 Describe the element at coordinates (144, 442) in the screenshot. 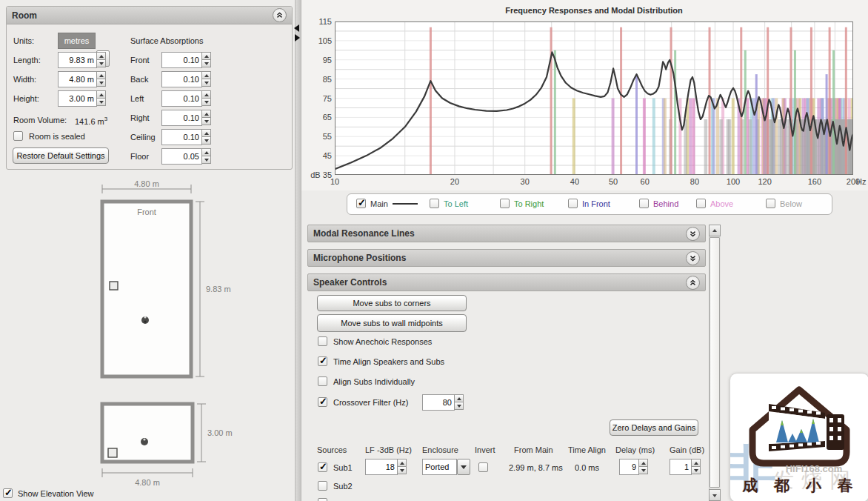

I see `listener-marker-elevation` at that location.